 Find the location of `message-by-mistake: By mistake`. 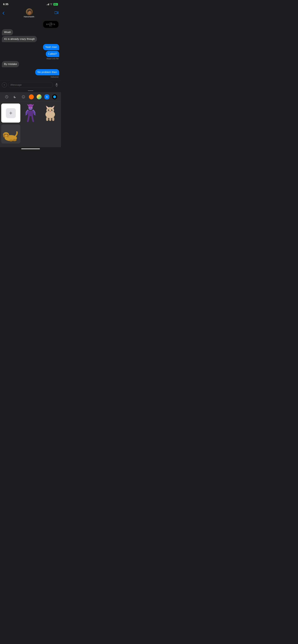

message-by-mistake: By mistake is located at coordinates (31, 64).